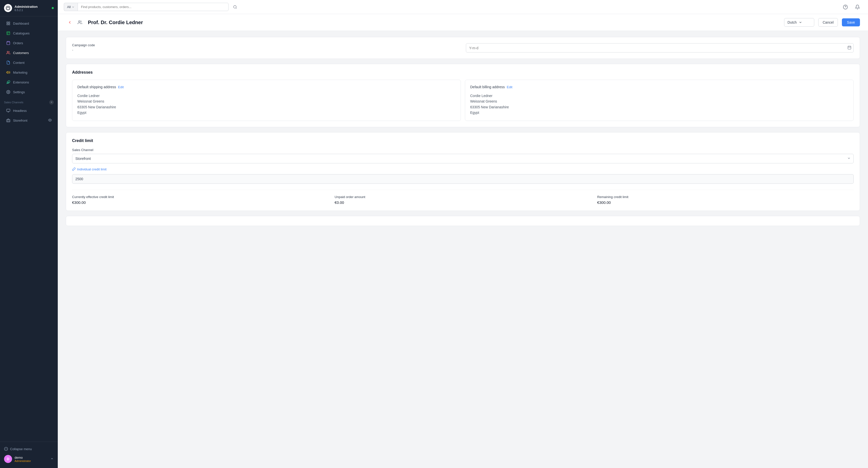 The image size is (868, 468). Describe the element at coordinates (463, 221) in the screenshot. I see `extra-card` at that location.